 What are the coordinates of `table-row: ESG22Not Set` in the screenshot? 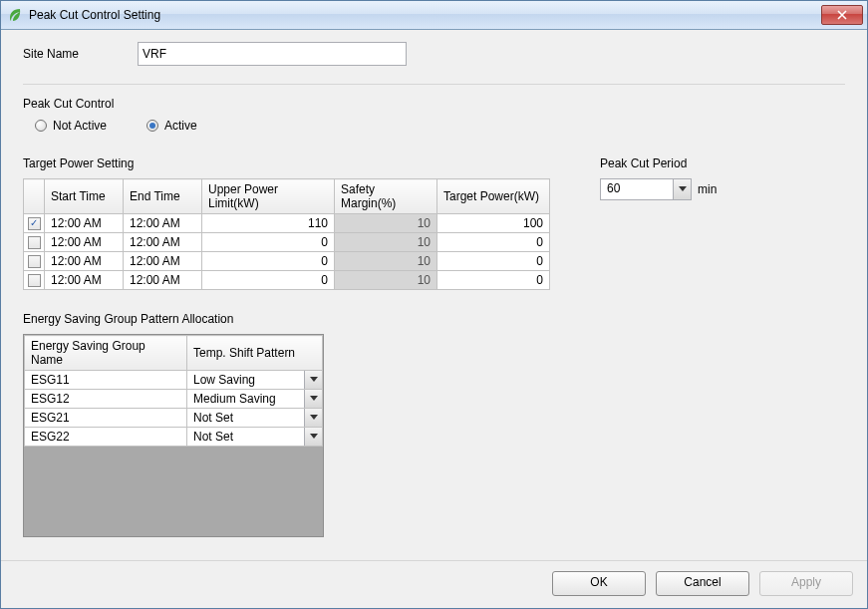 It's located at (173, 437).